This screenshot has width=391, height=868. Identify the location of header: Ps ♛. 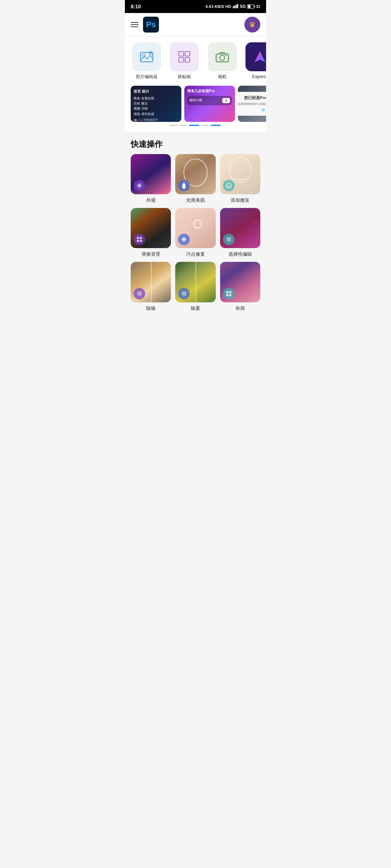
(196, 25).